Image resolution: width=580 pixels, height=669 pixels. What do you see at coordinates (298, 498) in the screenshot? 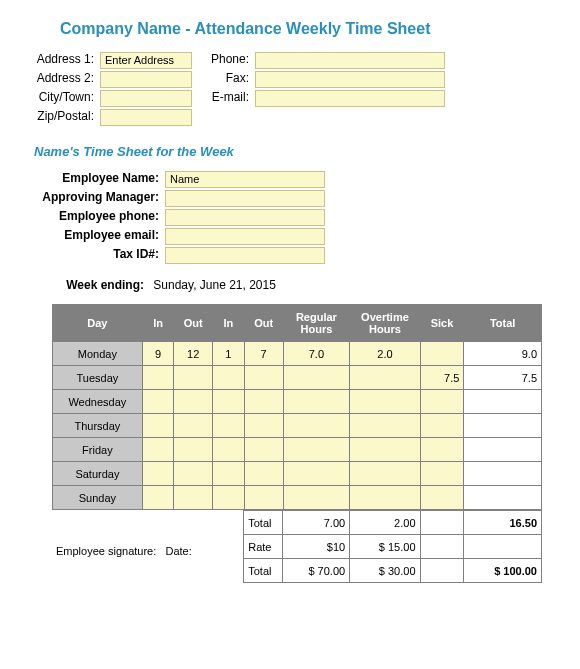
I see `table-row: Sunday` at bounding box center [298, 498].